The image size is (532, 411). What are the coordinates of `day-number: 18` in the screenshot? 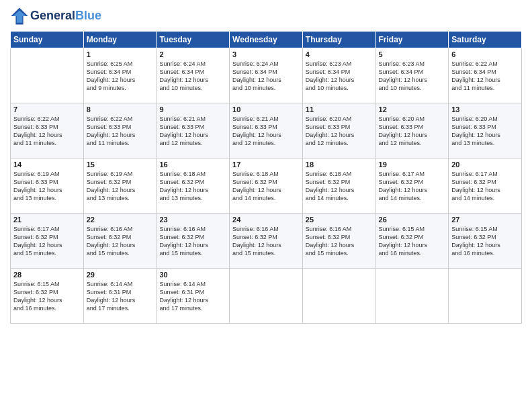 It's located at (339, 165).